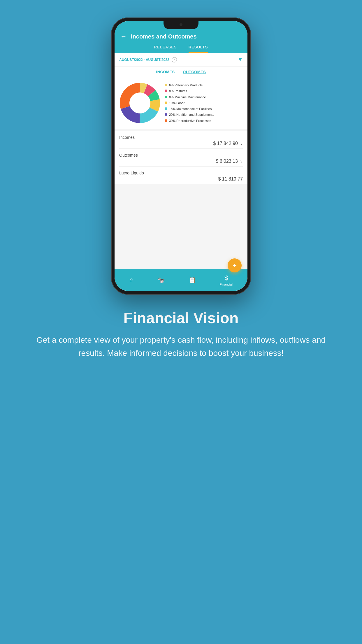 The height and width of the screenshot is (644, 362). Describe the element at coordinates (227, 161) in the screenshot. I see `outcomes-amount: $ 6.023,13` at that location.